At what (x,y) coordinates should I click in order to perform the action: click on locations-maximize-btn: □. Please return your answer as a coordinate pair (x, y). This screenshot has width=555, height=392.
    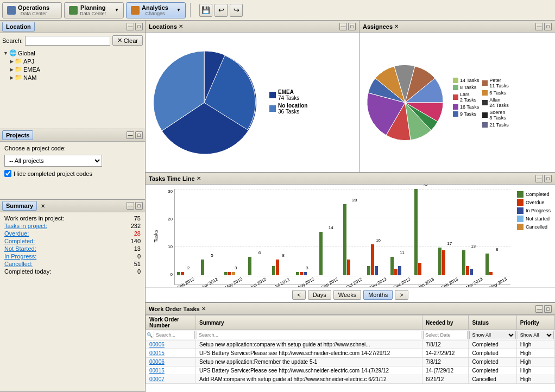
    Looking at the image, I should click on (352, 27).